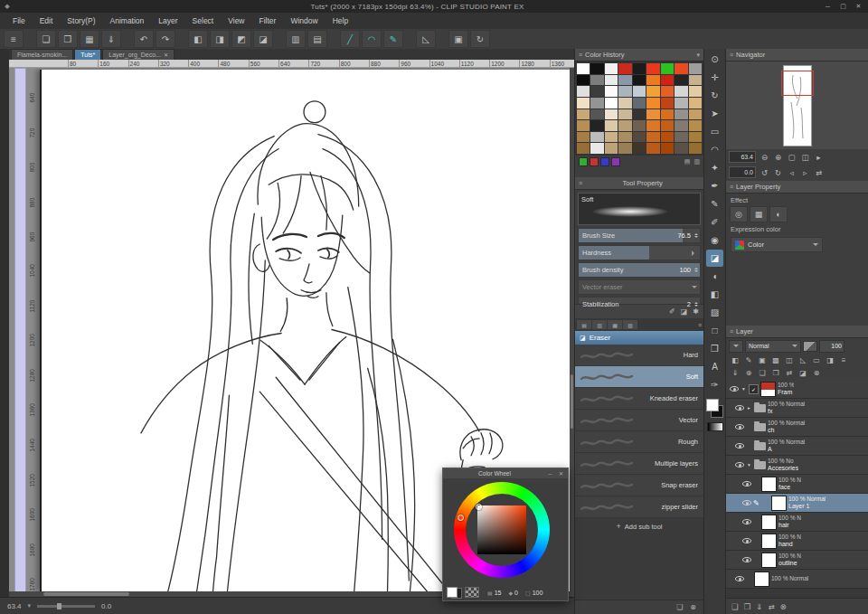 This screenshot has width=868, height=614. What do you see at coordinates (714, 367) in the screenshot?
I see `text-tool-icon: A` at bounding box center [714, 367].